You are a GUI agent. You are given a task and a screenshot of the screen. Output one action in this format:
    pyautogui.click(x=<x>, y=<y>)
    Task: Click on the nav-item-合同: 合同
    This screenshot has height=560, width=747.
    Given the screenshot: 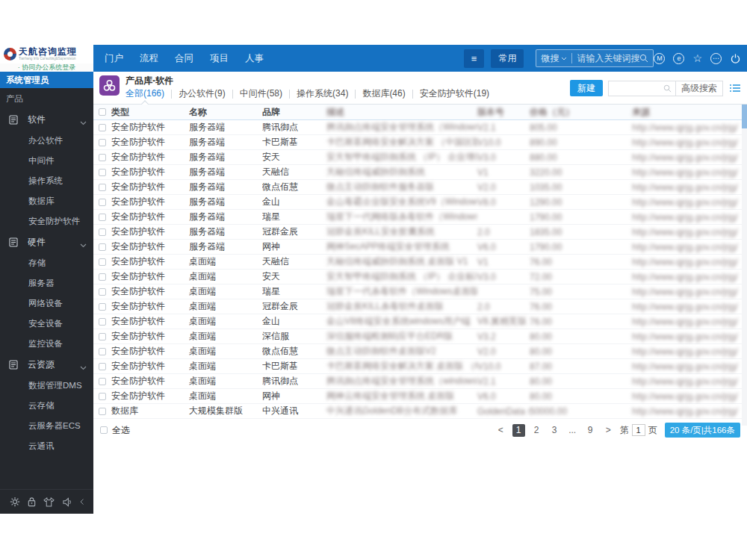 What is the action you would take?
    pyautogui.click(x=184, y=58)
    